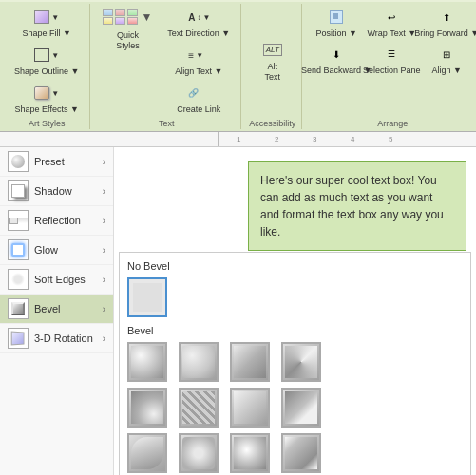 This screenshot has height=475, width=476. Describe the element at coordinates (47, 55) in the screenshot. I see `shape-outline-icon: ▼` at that location.